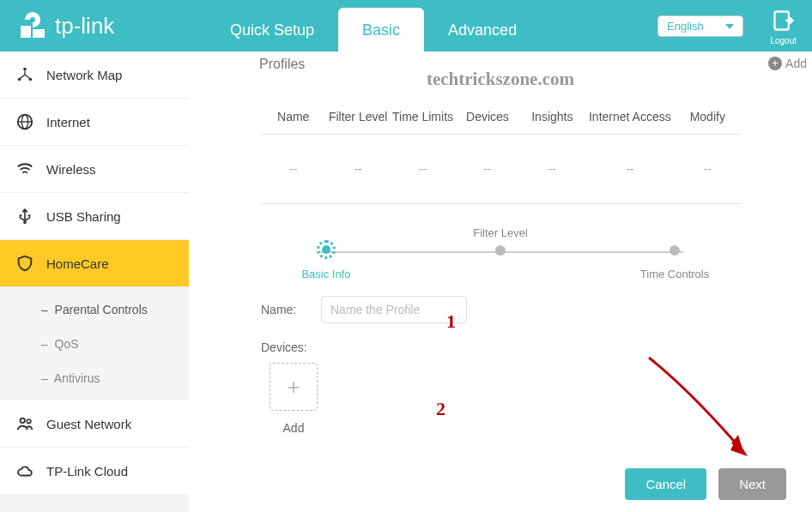  Describe the element at coordinates (25, 122) in the screenshot. I see `globe-icon` at that location.